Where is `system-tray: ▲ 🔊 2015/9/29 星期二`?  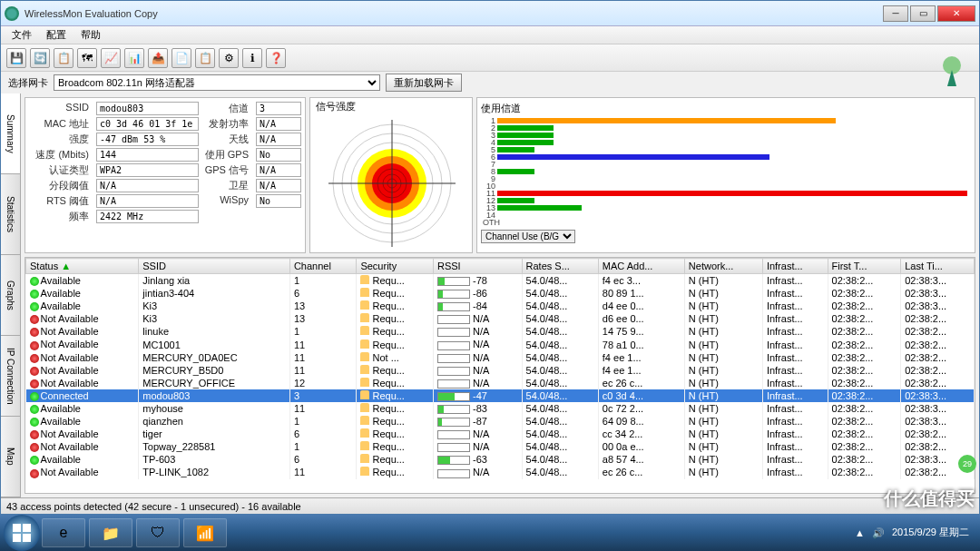 system-tray: ▲ 🔊 2015/9/29 星期二 is located at coordinates (916, 532).